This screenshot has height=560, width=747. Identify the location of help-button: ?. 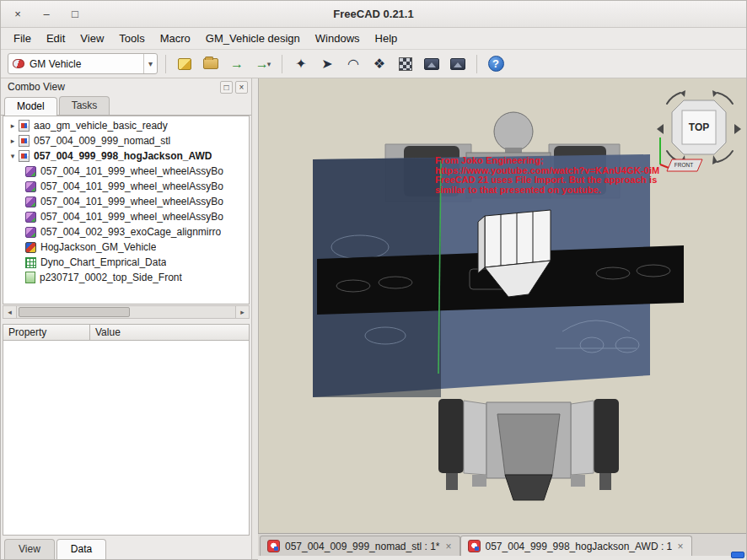
(496, 64).